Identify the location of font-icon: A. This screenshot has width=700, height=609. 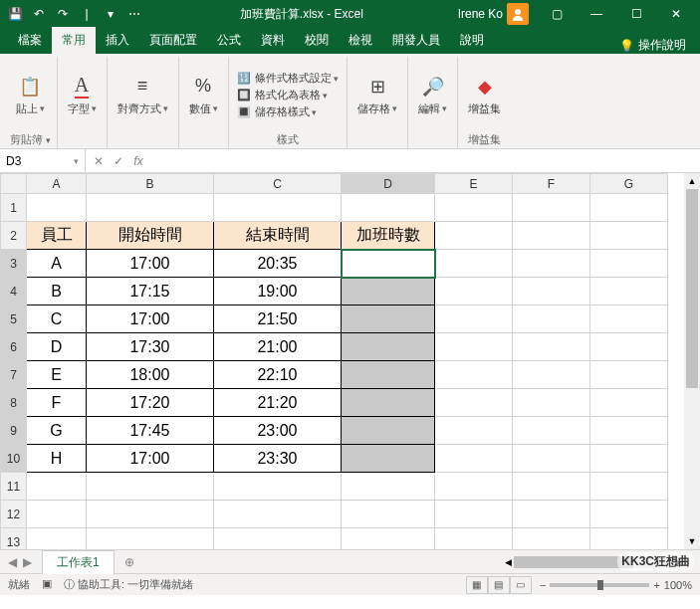
(82, 87).